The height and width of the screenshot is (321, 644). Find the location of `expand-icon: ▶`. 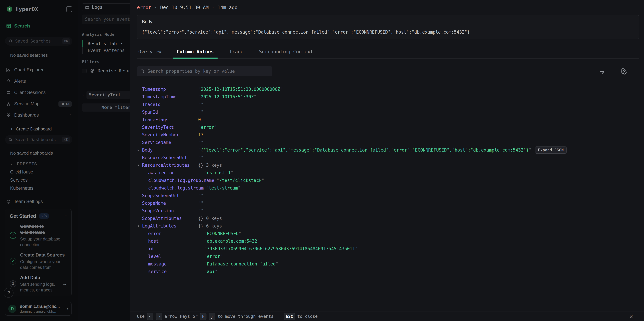

expand-icon: ▶ is located at coordinates (140, 150).